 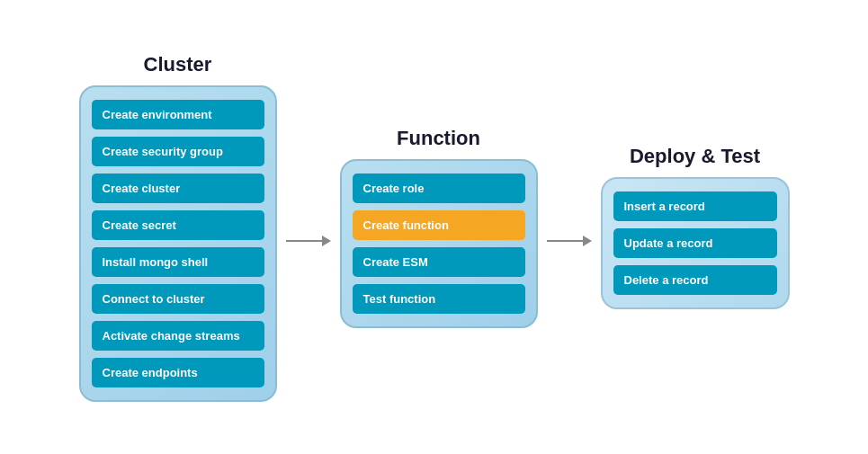 What do you see at coordinates (439, 263) in the screenshot?
I see `function-item-2: Create ESM` at bounding box center [439, 263].